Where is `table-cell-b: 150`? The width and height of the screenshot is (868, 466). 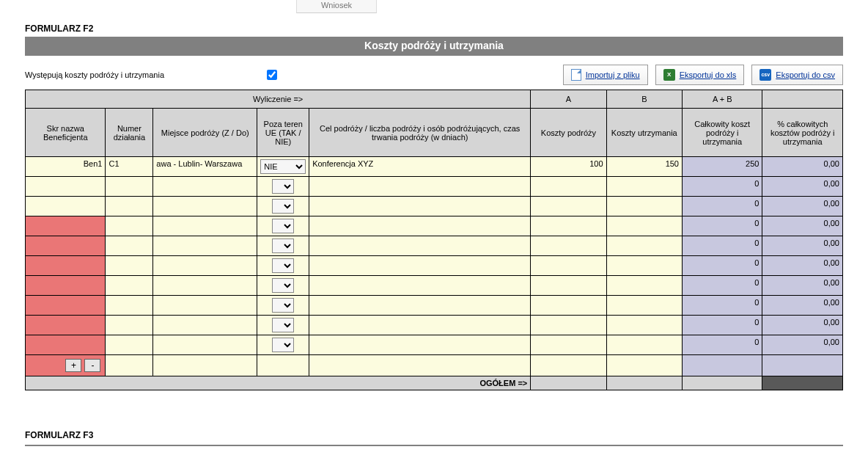 table-cell-b: 150 is located at coordinates (644, 167).